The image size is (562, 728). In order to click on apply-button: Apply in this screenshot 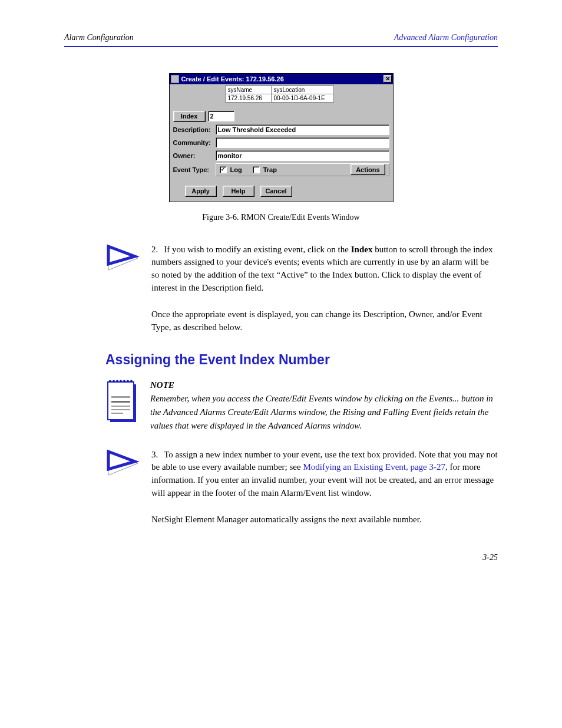, I will do `click(201, 191)`.